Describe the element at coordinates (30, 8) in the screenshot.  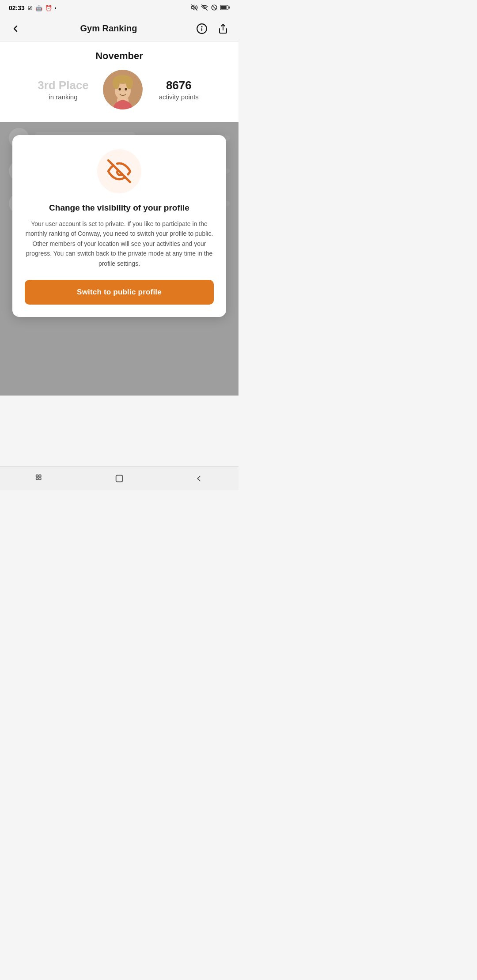
I see `task-icon: ☑` at that location.